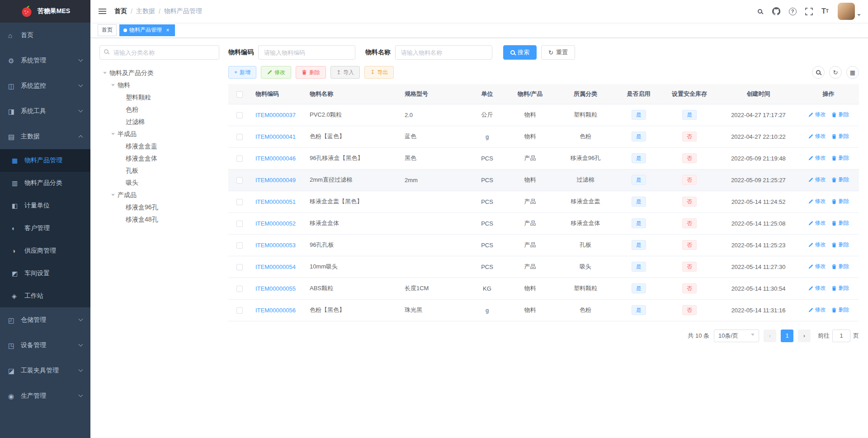 The height and width of the screenshot is (438, 868). What do you see at coordinates (558, 52) in the screenshot?
I see `reset-button: ↻ 重置` at bounding box center [558, 52].